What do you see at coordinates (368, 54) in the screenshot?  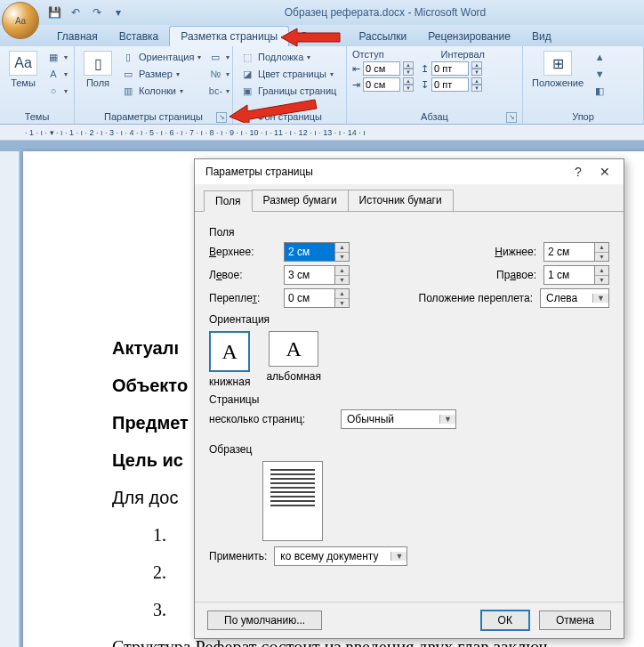 I see `indent-heading: Отступ` at bounding box center [368, 54].